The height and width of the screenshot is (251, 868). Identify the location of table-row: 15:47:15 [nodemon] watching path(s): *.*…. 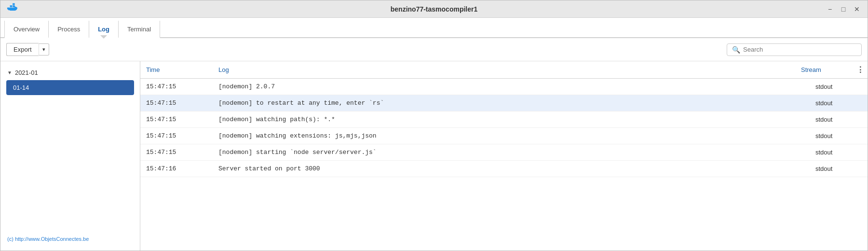
(504, 120).